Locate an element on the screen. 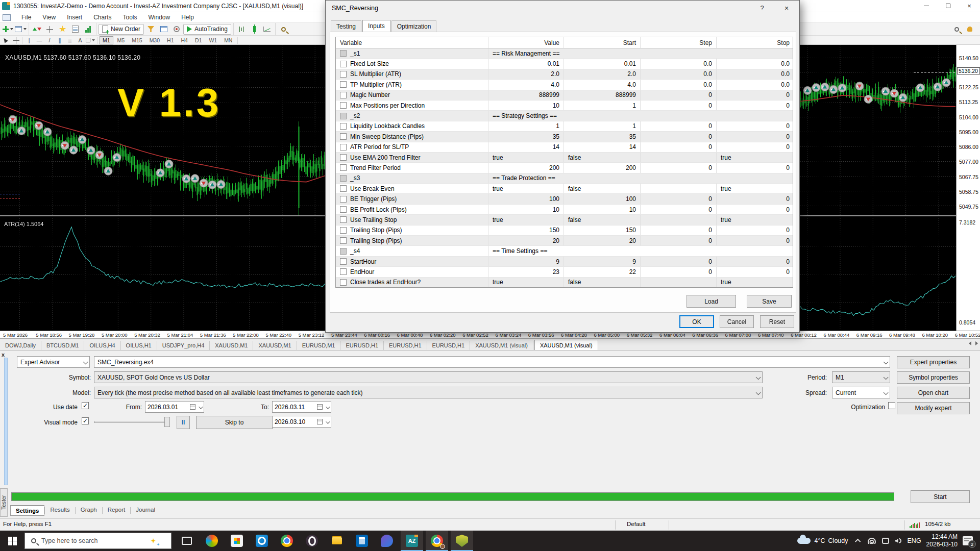  param-stop: true is located at coordinates (754, 189).